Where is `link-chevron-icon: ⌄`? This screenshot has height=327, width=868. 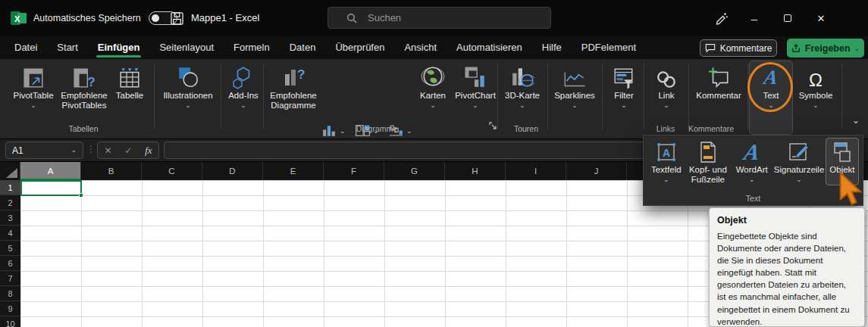
link-chevron-icon: ⌄ is located at coordinates (666, 106).